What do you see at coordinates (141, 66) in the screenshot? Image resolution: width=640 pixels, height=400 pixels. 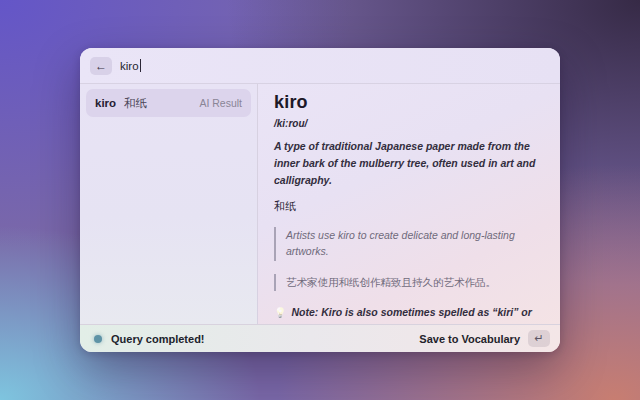 I see `text-cursor` at bounding box center [141, 66].